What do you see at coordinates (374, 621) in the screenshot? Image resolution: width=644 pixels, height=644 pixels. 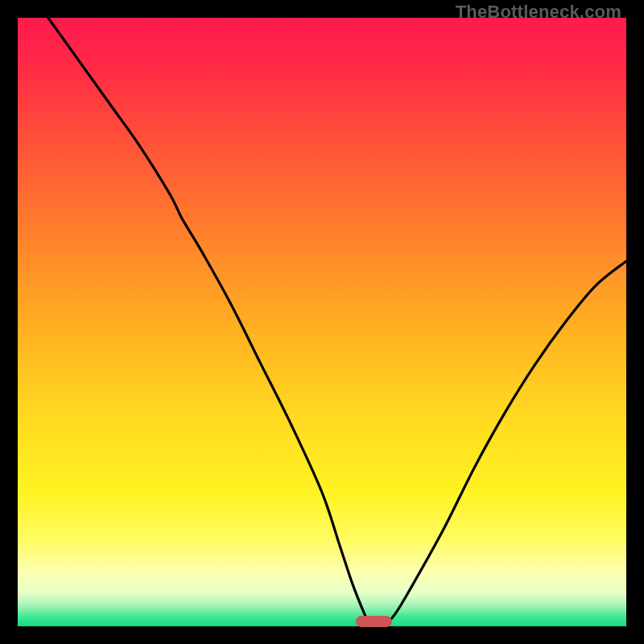 I see `optimal-range-marker` at bounding box center [374, 621].